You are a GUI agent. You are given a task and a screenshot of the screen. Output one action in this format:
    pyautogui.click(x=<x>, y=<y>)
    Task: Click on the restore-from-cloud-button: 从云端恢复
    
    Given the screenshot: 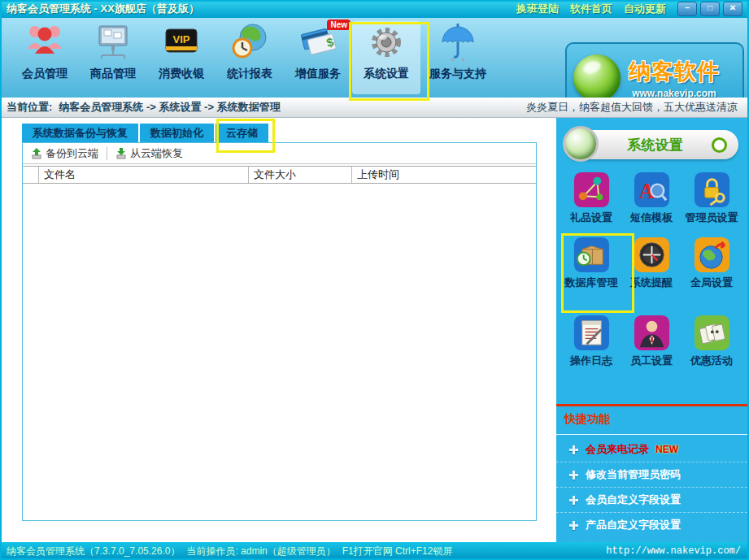 What is the action you would take?
    pyautogui.click(x=150, y=153)
    